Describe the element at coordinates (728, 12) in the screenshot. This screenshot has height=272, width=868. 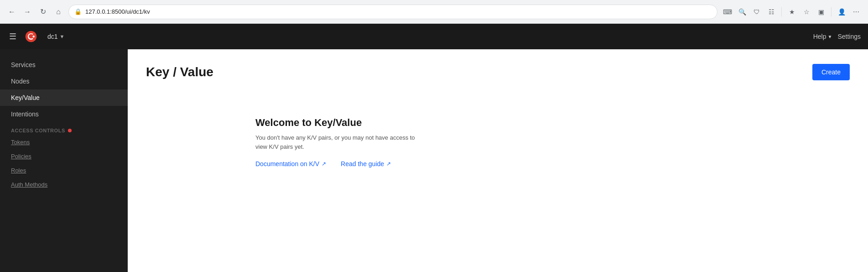
I see `translate-button: ⌨` at that location.